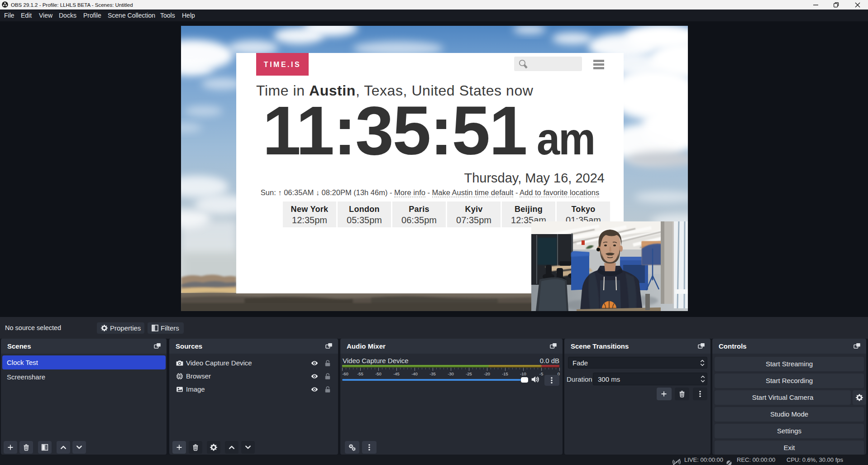  I want to click on svg-text: -15, so click(505, 374).